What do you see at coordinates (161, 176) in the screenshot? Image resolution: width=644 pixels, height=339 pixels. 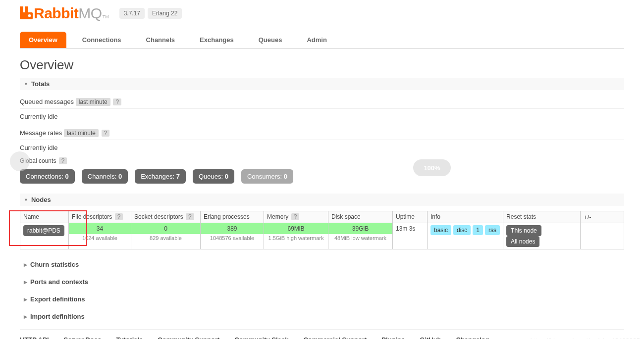 I see `exchanges-count-btn: Exchanges: 7` at bounding box center [161, 176].